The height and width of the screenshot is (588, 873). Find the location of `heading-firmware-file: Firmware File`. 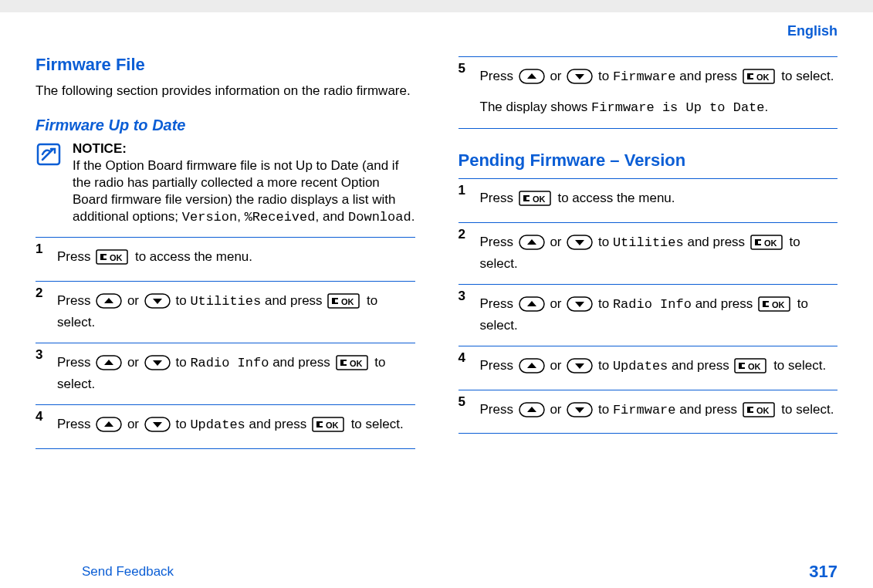

heading-firmware-file: Firmware File is located at coordinates (225, 65).